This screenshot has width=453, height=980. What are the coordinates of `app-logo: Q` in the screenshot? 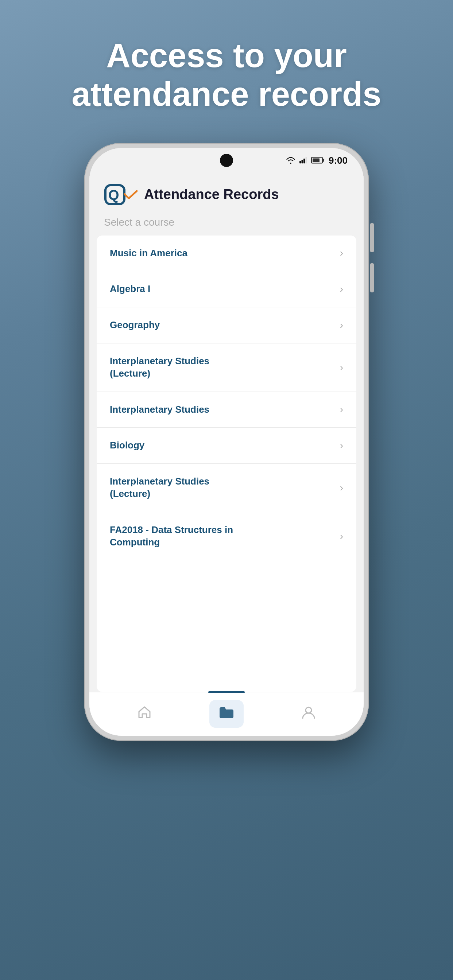 It's located at (121, 195).